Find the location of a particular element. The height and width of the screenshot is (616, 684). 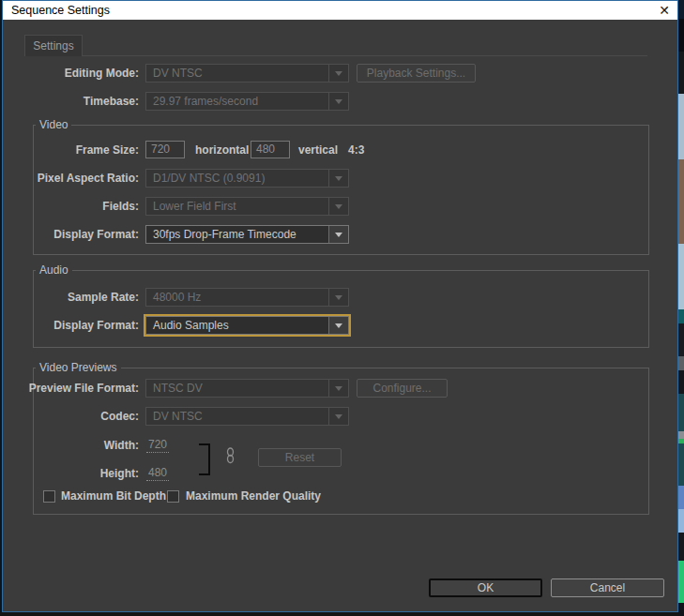

audio-display-format-value: Audio Samples is located at coordinates (237, 325).